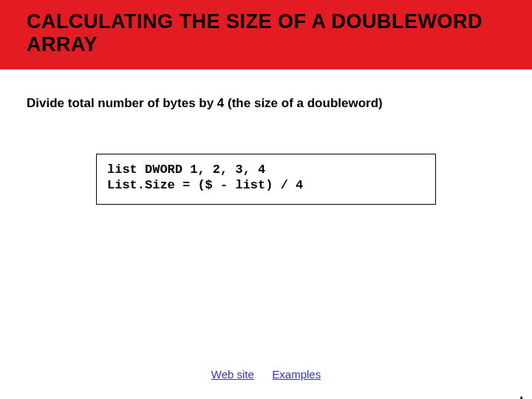 The width and height of the screenshot is (532, 399). I want to click on examples-link: Examples, so click(296, 374).